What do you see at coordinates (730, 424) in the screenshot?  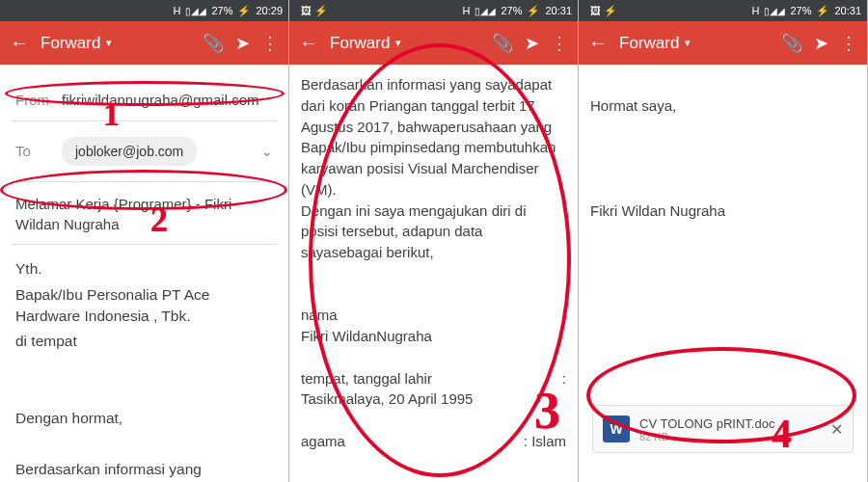 I see `attachment-filename: CV TOLONG pRINT.doc` at bounding box center [730, 424].